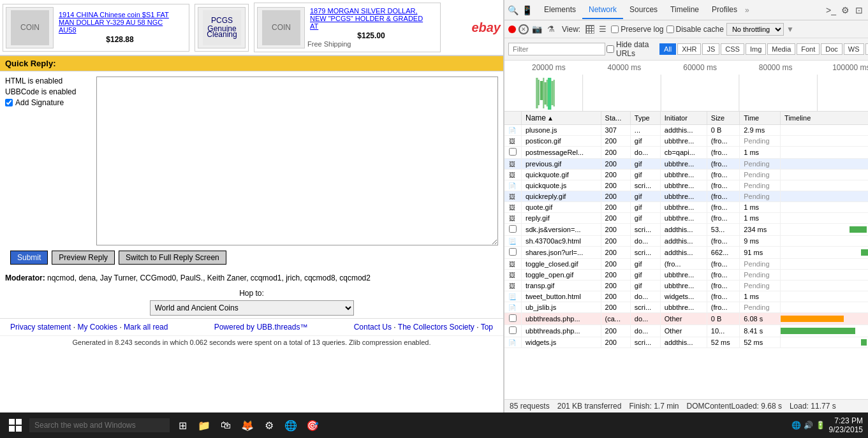 Image resolution: width=868 pixels, height=438 pixels. What do you see at coordinates (686, 319) in the screenshot?
I see `table-row: ubbthreads.php...(ca...do...Other0 B6.08…` at bounding box center [686, 319].